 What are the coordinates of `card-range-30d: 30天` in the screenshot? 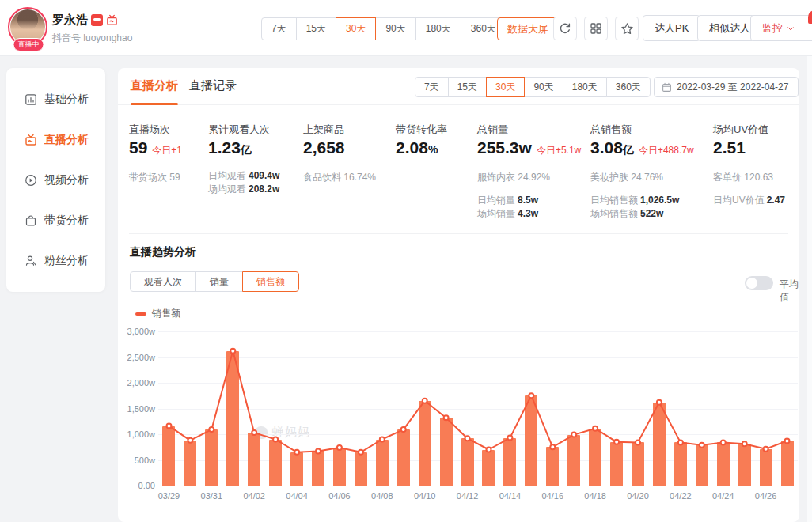 It's located at (505, 87).